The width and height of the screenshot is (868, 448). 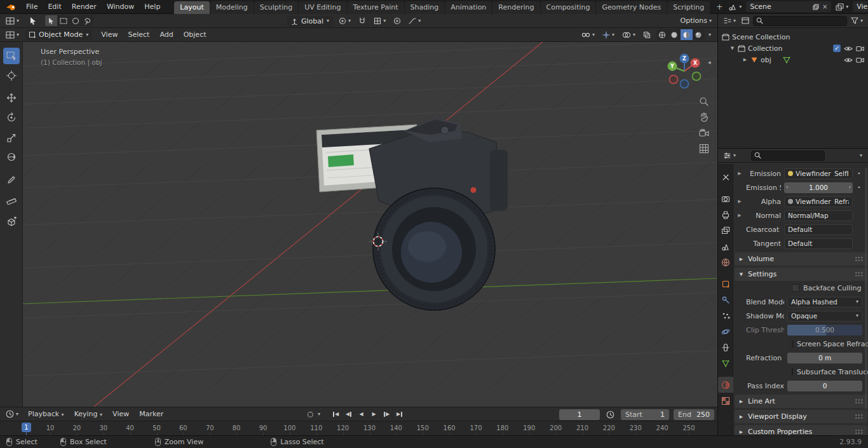 I want to click on blend-mode-dropdown: Alpha Hashed▾, so click(x=825, y=302).